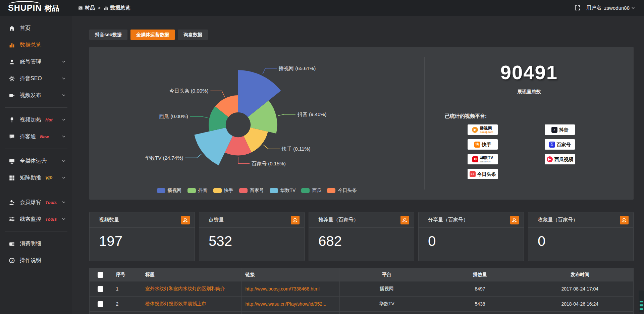  I want to click on sidebar: 首页数据总览账号管理抖音SEO视频发布视频加热Hot抖客通New全媒体运营矩阵助…, so click(36, 165).